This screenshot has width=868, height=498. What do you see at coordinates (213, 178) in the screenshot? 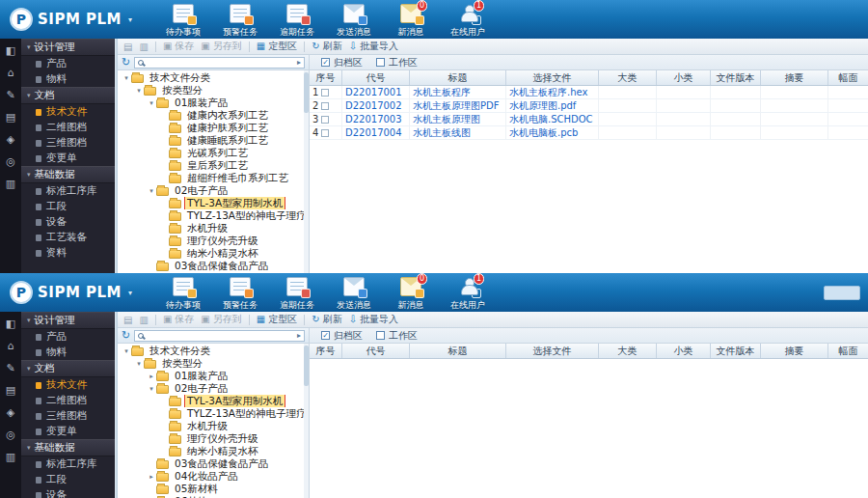
I see `tree-node: 超细纤维毛巾系列工艺` at bounding box center [213, 178].